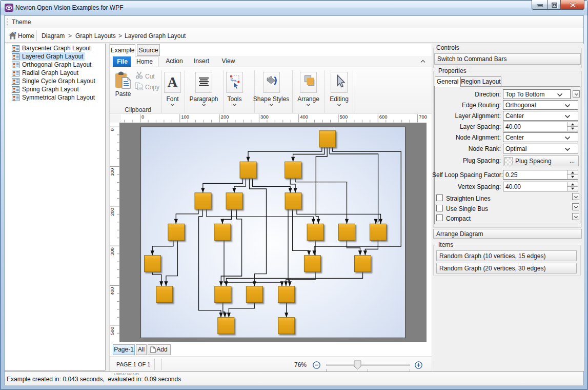 The image size is (588, 390). Describe the element at coordinates (383, 117) in the screenshot. I see `svg-text: 600` at that location.